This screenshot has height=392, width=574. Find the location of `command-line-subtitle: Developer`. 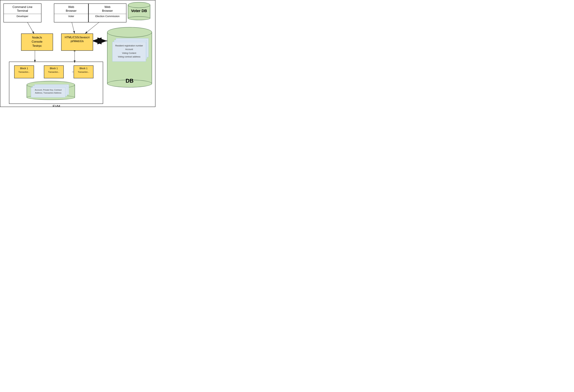

command-line-subtitle: Developer is located at coordinates (22, 16).